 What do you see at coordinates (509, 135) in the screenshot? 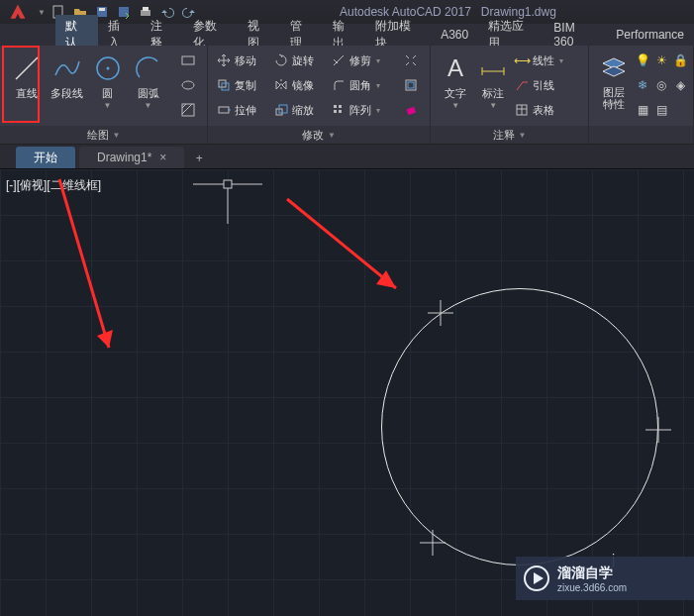
I see `panel-annotate-title: 注释▼` at bounding box center [509, 135].